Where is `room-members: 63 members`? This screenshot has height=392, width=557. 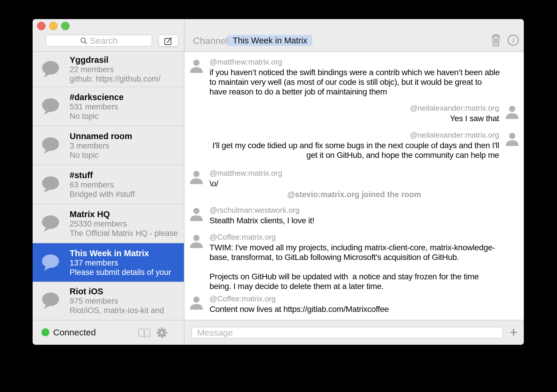 room-members: 63 members is located at coordinates (124, 185).